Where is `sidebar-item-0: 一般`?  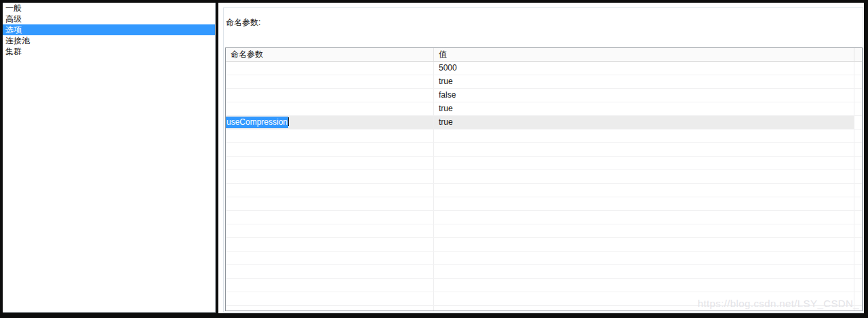
sidebar-item-0: 一般 is located at coordinates (108, 8).